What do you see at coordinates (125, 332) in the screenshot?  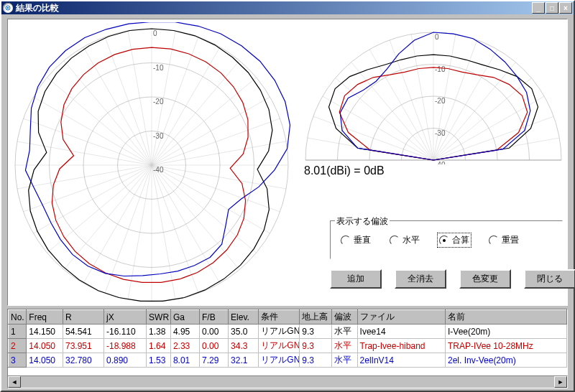 I see `table-cell: -16.110` at bounding box center [125, 332].